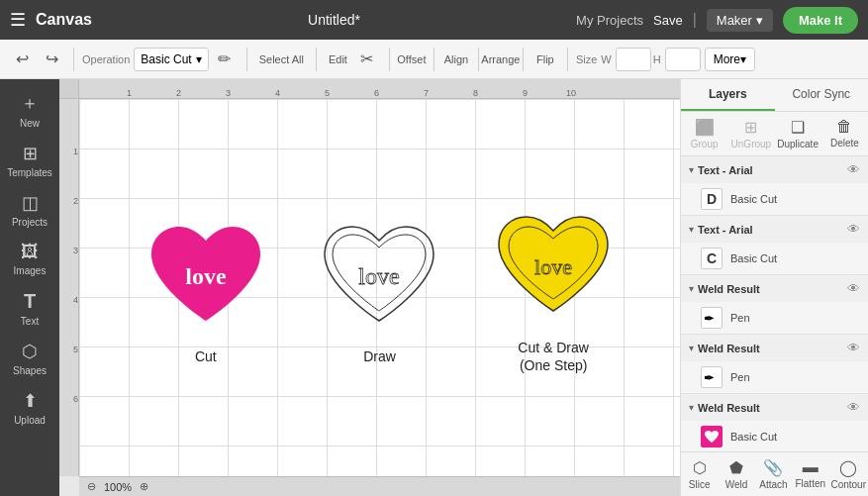 Image resolution: width=868 pixels, height=496 pixels. What do you see at coordinates (853, 230) in the screenshot?
I see `eye-icon-2: 👁` at bounding box center [853, 230].